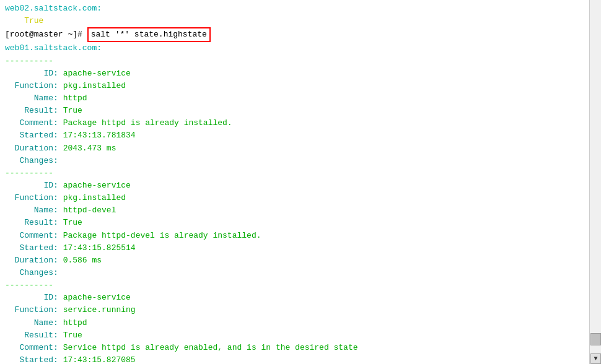  I want to click on kv-duration-2: Duration: 0.586 ms, so click(295, 261).